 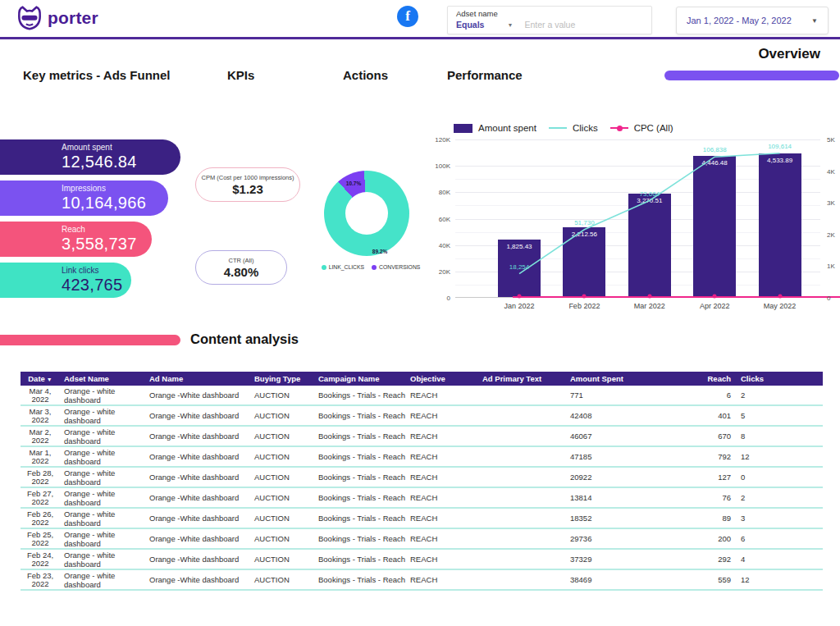 I want to click on clicks-value-label: 51,730, so click(x=584, y=223).